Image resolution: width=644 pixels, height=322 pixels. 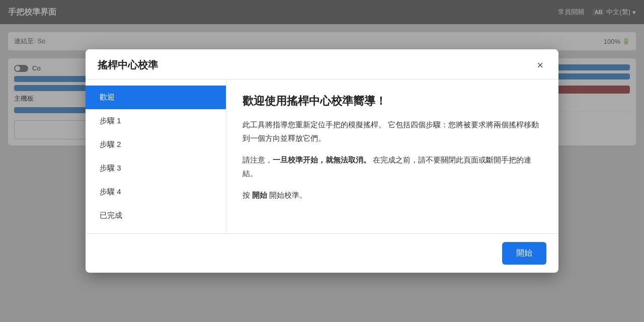 What do you see at coordinates (392, 131) in the screenshot?
I see `content-paragraph-1: 此工具將指導您重新定位手把的模擬搖桿。 它包括四個步驟：您將被要求將兩個搖桿移動…` at bounding box center [392, 131].